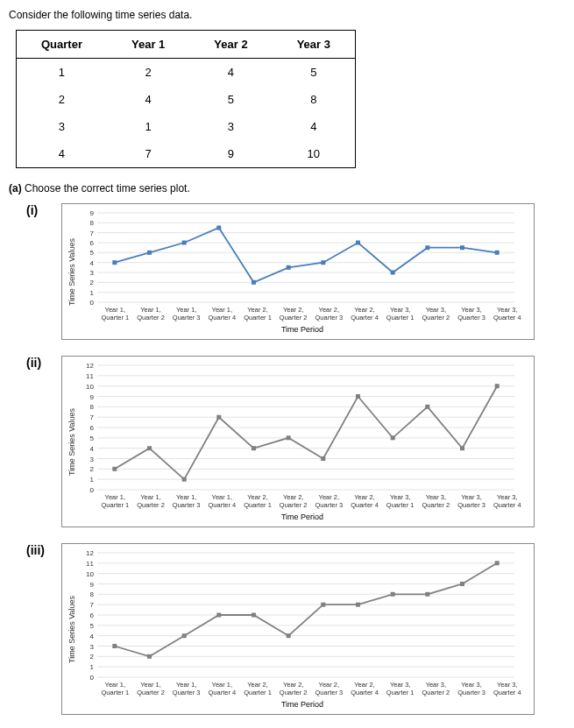 Image resolution: width=574 pixels, height=728 pixels. What do you see at coordinates (230, 126) in the screenshot?
I see `table-cell: 3` at bounding box center [230, 126].